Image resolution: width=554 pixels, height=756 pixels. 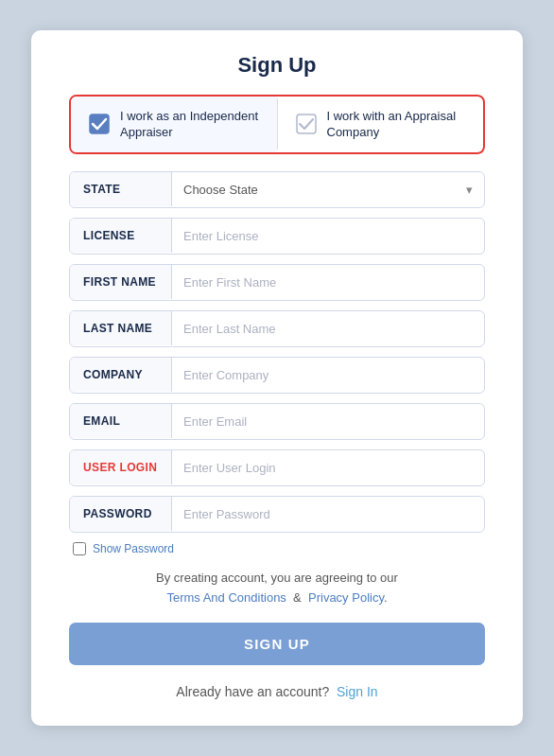 I want to click on page-title: Sign Up, so click(x=277, y=65).